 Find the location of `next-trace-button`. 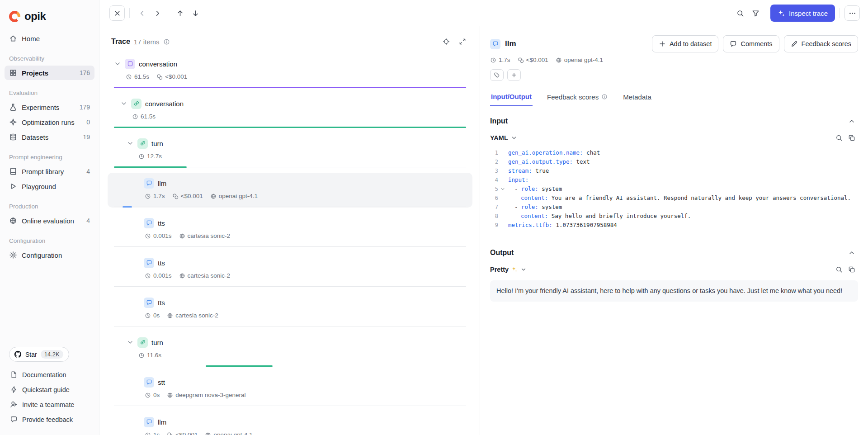

next-trace-button is located at coordinates (157, 13).